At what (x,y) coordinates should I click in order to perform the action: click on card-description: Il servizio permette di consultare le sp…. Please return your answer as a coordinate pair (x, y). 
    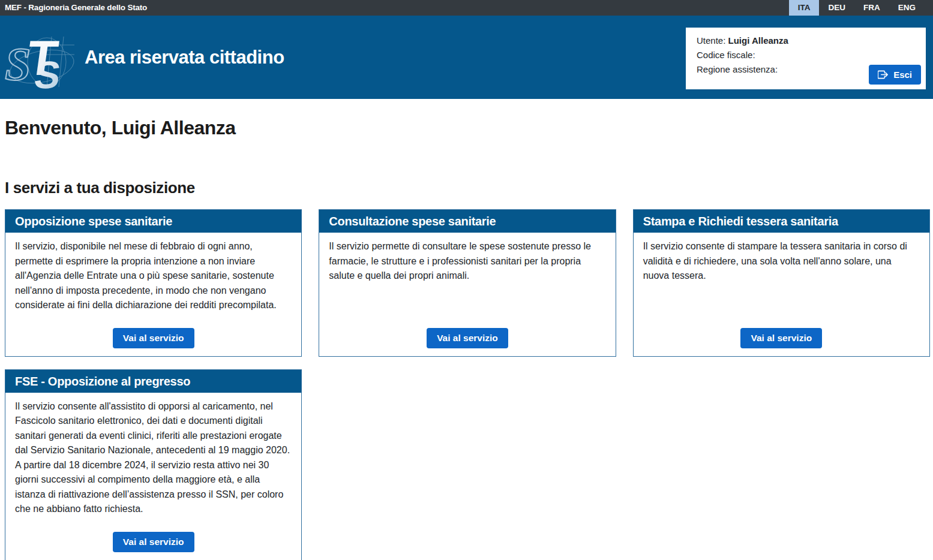
    Looking at the image, I should click on (467, 261).